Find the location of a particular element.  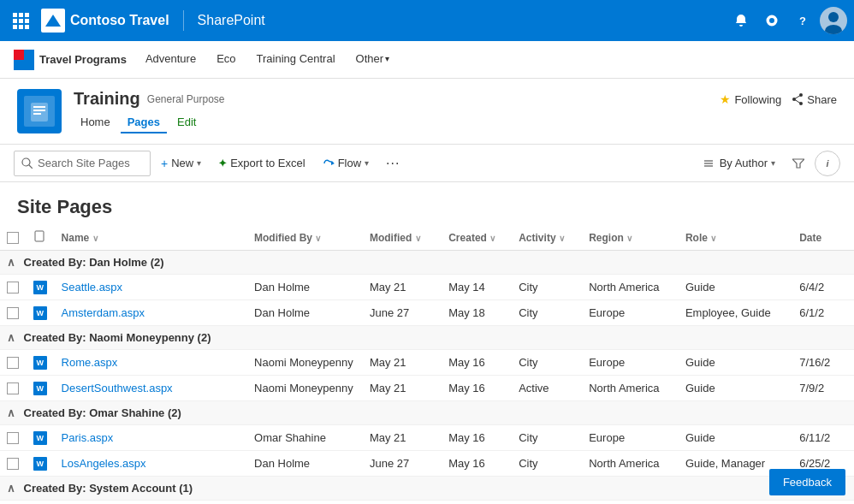

col-date-header: Date is located at coordinates (823, 238).